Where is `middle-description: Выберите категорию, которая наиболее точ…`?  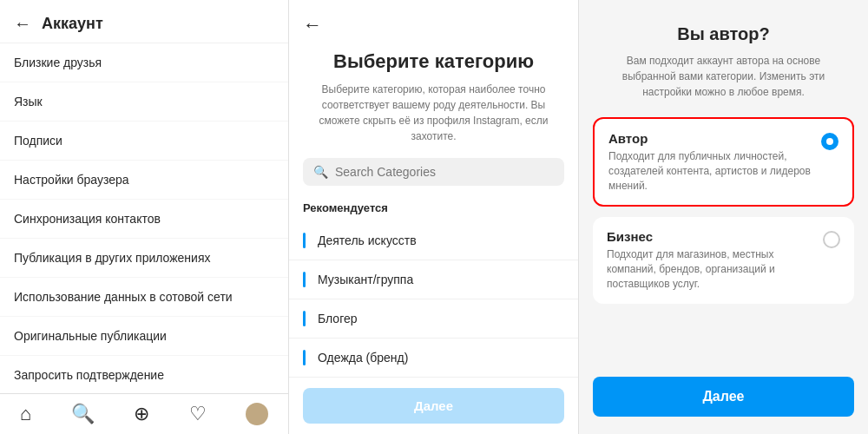 middle-description: Выберите категорию, которая наиболее точ… is located at coordinates (434, 120).